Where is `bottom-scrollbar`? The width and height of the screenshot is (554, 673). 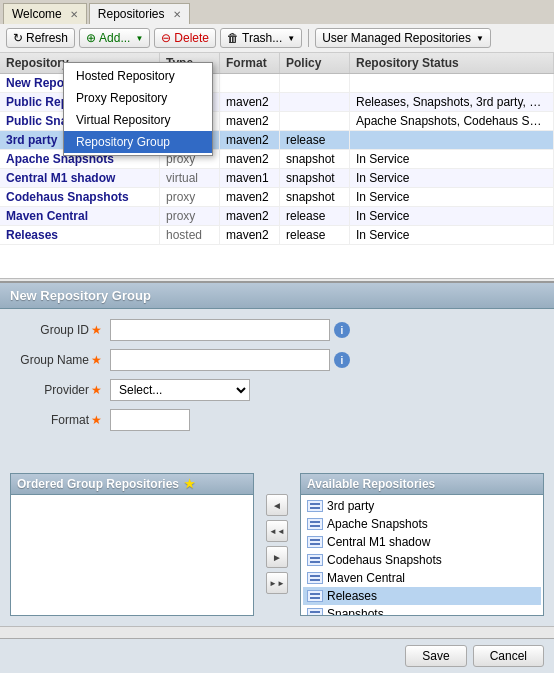 bottom-scrollbar is located at coordinates (277, 632).